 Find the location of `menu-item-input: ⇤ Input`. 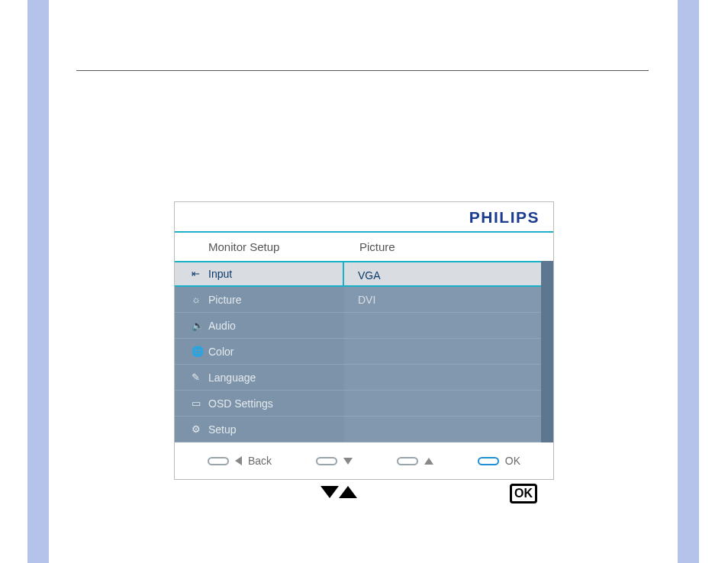

menu-item-input: ⇤ Input is located at coordinates (259, 274).